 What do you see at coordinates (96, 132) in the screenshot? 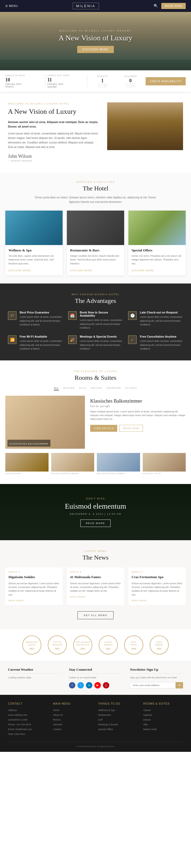
I see `welcome-section: WELCOME TO MILENIA LUXURY HOTEL A New Vi…` at bounding box center [96, 132].